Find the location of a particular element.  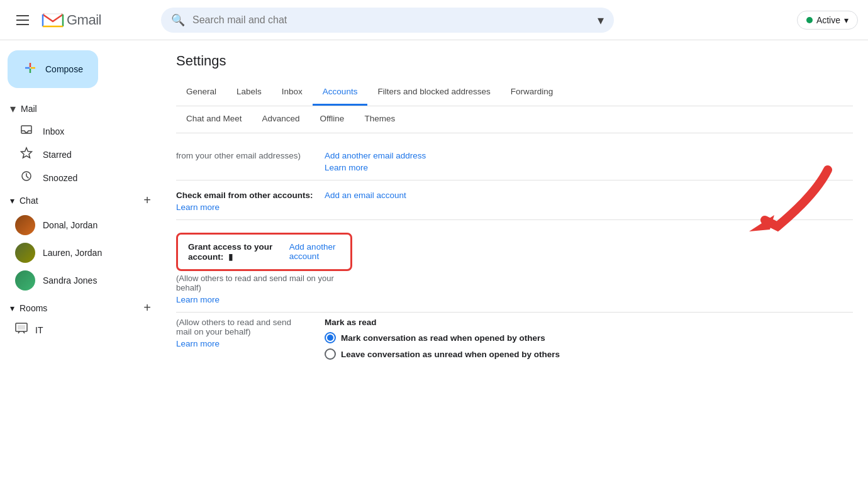

compose-icon is located at coordinates (30, 68).